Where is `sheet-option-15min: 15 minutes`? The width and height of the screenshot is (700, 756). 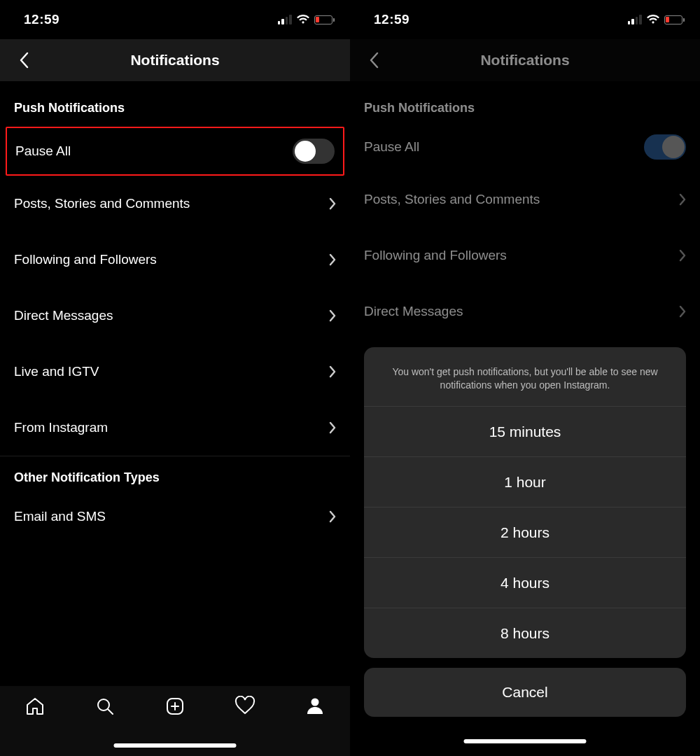
sheet-option-15min: 15 minutes is located at coordinates (525, 431).